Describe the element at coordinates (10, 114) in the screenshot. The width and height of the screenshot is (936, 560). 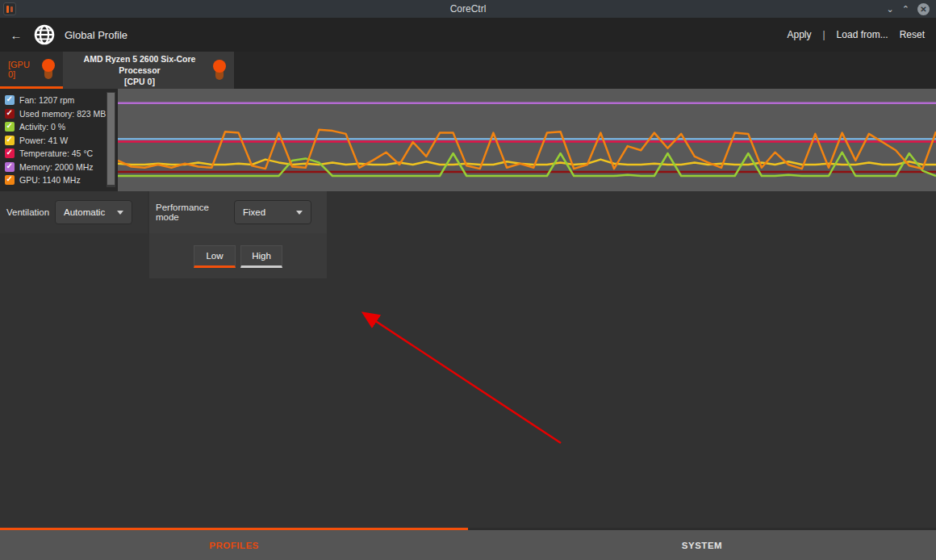
I see `used-memory-checkbox` at that location.